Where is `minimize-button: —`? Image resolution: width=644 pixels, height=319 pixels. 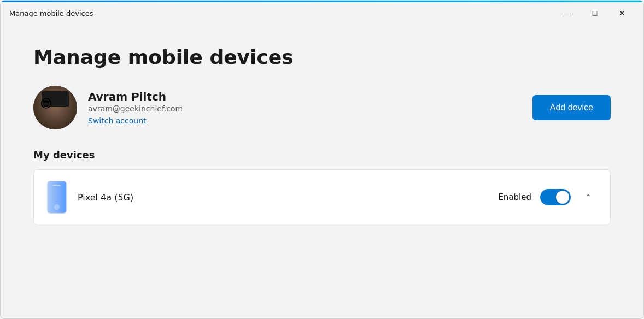 minimize-button: — is located at coordinates (567, 13).